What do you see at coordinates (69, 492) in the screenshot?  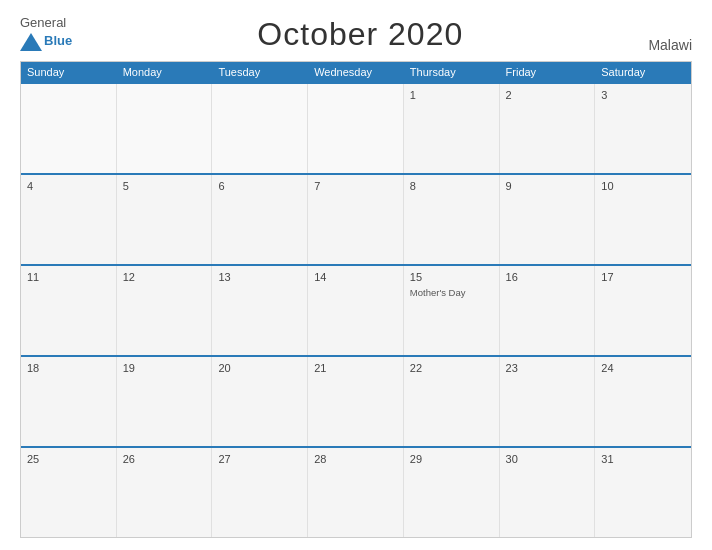 I see `day-cell-w5-d1: 25` at bounding box center [69, 492].